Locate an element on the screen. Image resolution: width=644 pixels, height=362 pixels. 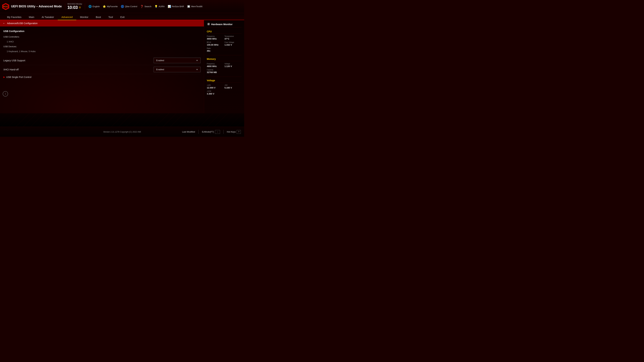
nav-boot: Boot is located at coordinates (98, 17).